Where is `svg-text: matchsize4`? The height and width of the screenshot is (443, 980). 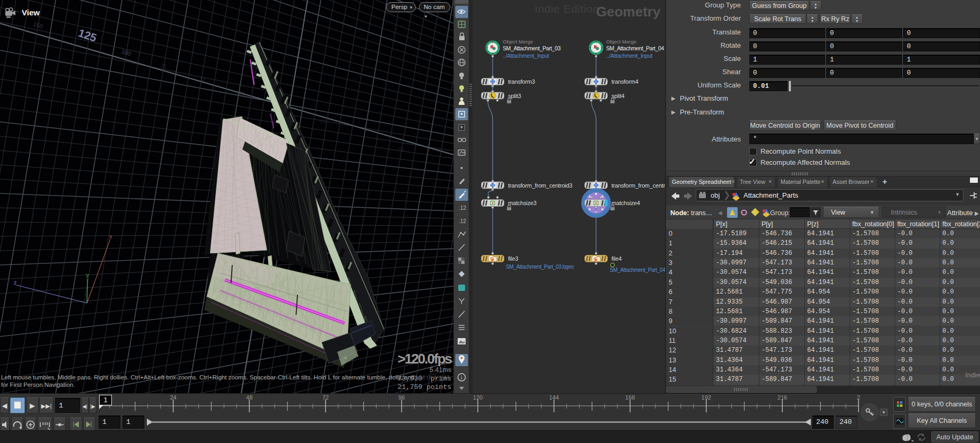
svg-text: matchsize4 is located at coordinates (626, 203).